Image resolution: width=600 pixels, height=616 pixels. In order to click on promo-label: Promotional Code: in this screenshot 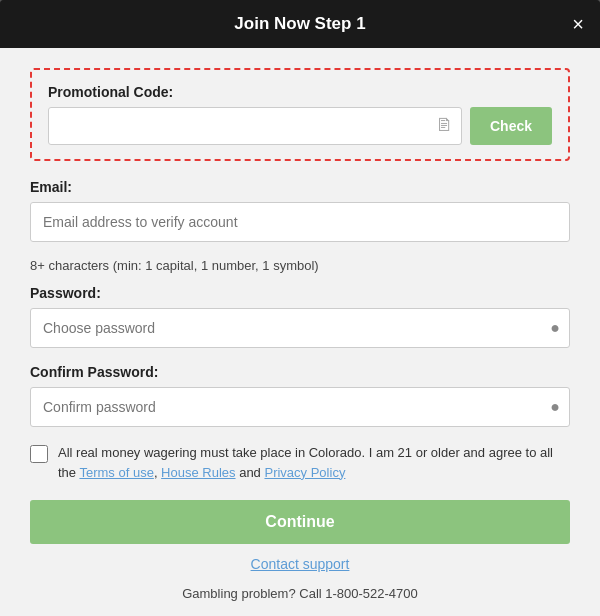, I will do `click(300, 92)`.